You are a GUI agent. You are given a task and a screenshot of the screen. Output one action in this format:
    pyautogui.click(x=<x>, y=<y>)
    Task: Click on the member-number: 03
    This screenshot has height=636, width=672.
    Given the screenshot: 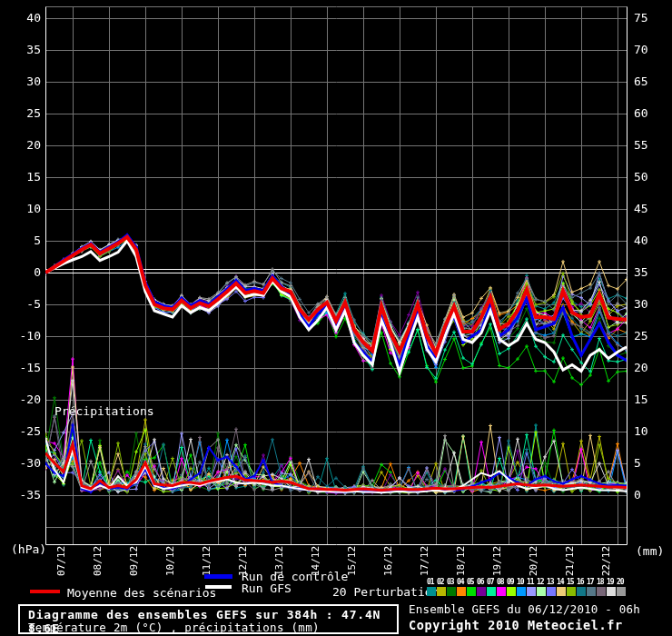 What is the action you would take?
    pyautogui.click(x=450, y=581)
    